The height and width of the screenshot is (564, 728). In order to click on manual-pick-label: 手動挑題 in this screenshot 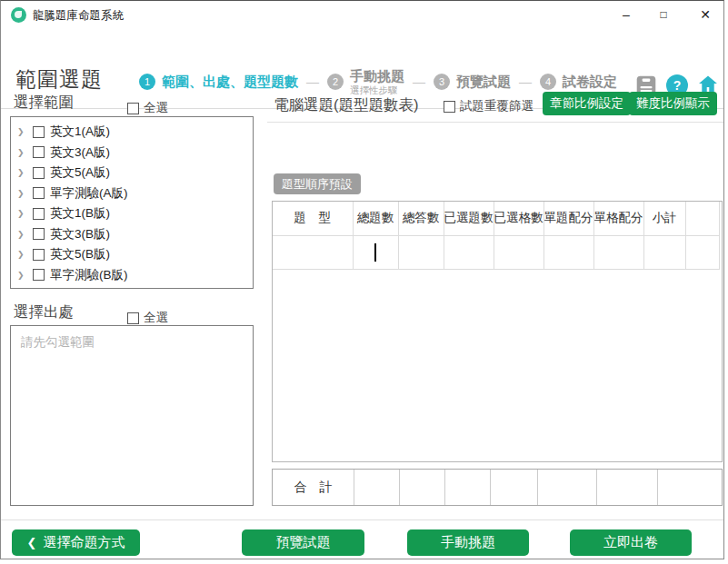, I will do `click(468, 543)`.